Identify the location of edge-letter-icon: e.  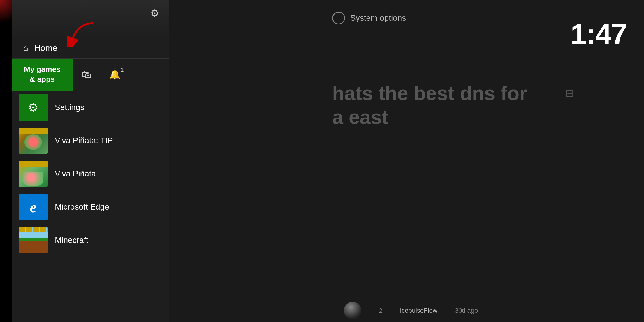
(33, 207).